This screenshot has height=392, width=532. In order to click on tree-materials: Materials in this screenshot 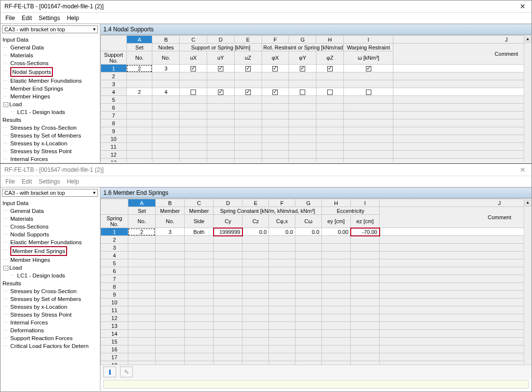, I will do `click(51, 219)`.